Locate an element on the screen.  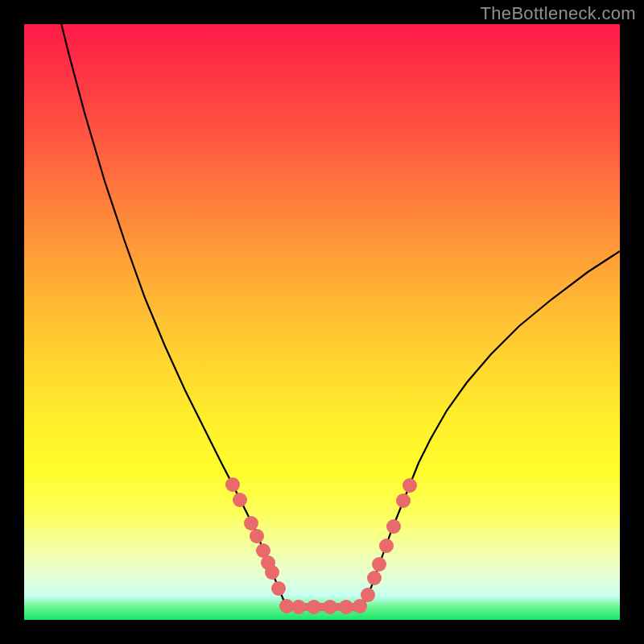
marker-group is located at coordinates (321, 546).